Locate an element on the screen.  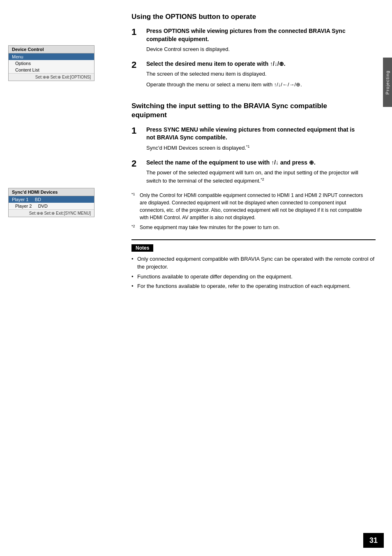
section1-step2-desc: The screen of the selected menu item is … is located at coordinates (255, 74).